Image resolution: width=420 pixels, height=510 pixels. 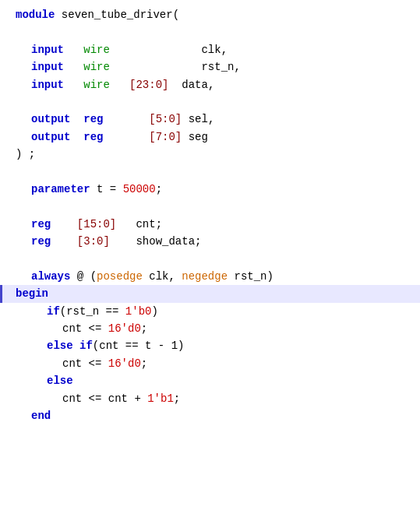 What do you see at coordinates (139, 346) in the screenshot?
I see `code-token: (cnt == t - 1)` at bounding box center [139, 346].